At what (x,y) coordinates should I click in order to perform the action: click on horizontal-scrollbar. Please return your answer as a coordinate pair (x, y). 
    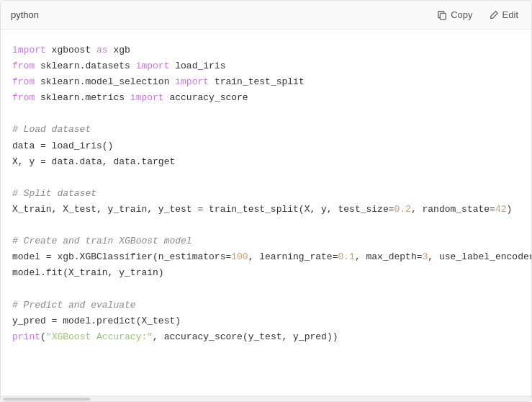
    Looking at the image, I should click on (266, 398).